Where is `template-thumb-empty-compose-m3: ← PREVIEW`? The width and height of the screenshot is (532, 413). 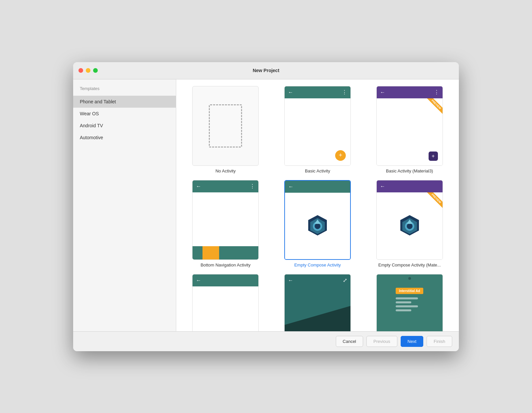 template-thumb-empty-compose-m3: ← PREVIEW is located at coordinates (410, 220).